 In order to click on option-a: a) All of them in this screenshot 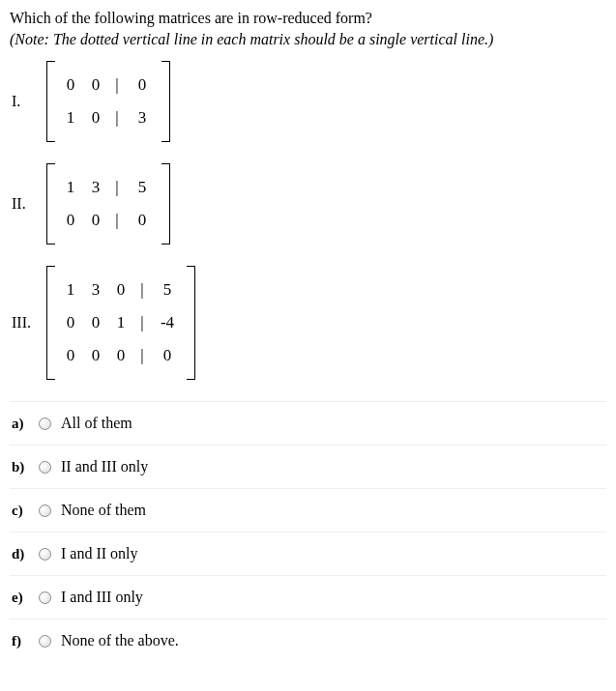, I will do `click(308, 423)`.